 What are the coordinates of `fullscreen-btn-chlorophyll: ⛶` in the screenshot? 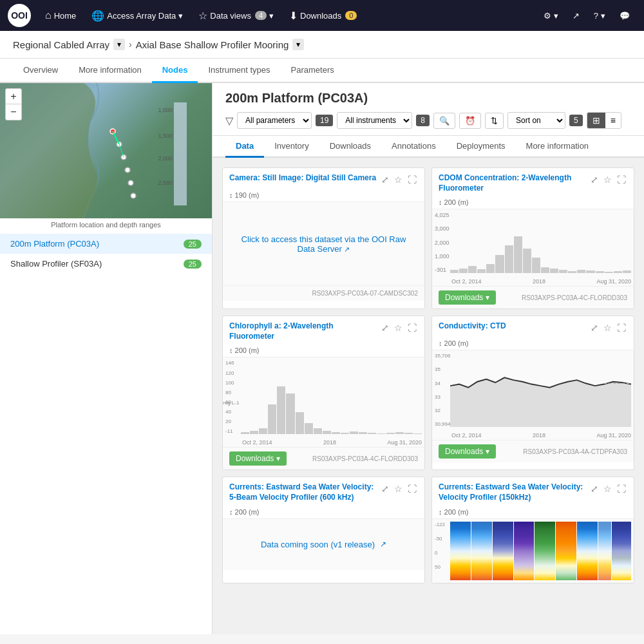 It's located at (412, 328).